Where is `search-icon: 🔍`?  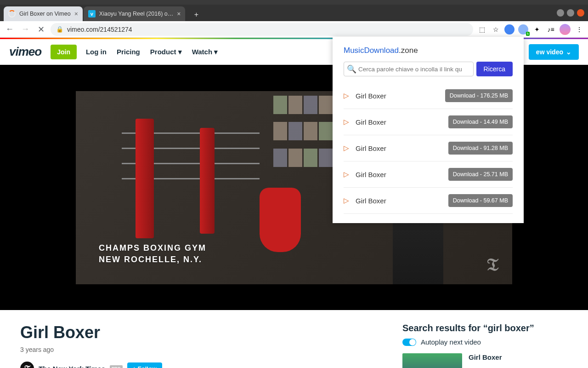 search-icon: 🔍 is located at coordinates (352, 69).